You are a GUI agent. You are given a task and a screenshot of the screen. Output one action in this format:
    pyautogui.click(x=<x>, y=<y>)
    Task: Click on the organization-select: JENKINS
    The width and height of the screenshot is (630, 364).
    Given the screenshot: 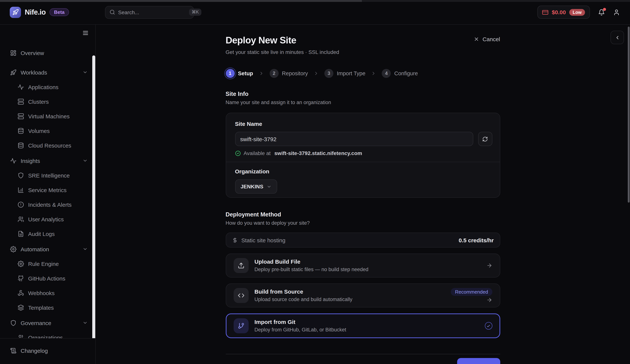 What is the action you would take?
    pyautogui.click(x=256, y=186)
    